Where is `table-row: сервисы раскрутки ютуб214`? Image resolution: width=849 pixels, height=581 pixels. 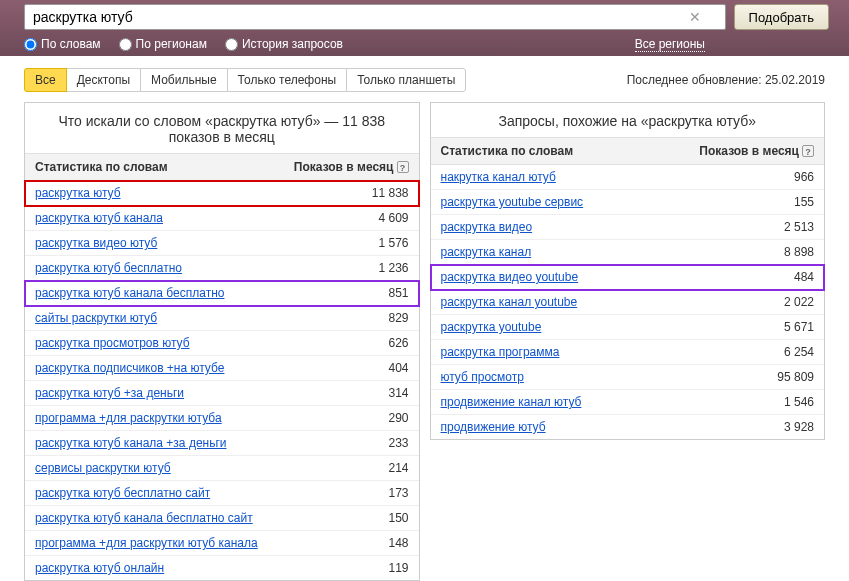 table-row: сервисы раскрутки ютуб214 is located at coordinates (222, 468).